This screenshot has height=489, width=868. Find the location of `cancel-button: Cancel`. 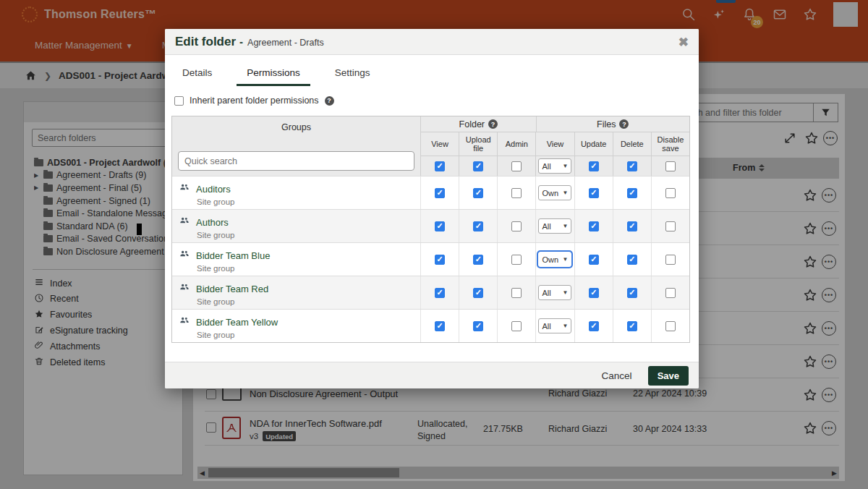

cancel-button: Cancel is located at coordinates (617, 376).